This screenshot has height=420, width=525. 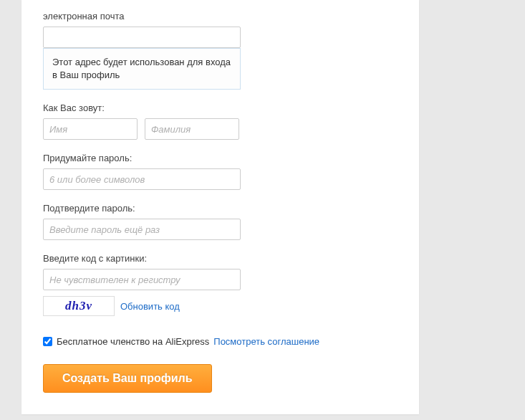 What do you see at coordinates (142, 229) in the screenshot?
I see `password-confirm-input` at bounding box center [142, 229].